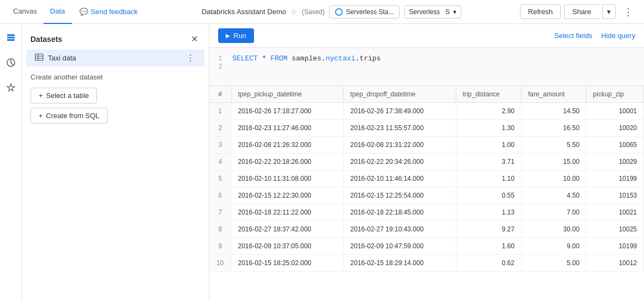  What do you see at coordinates (426, 36) in the screenshot?
I see `query-toolbar: ▶ Run Select fields Hide query` at bounding box center [426, 36].